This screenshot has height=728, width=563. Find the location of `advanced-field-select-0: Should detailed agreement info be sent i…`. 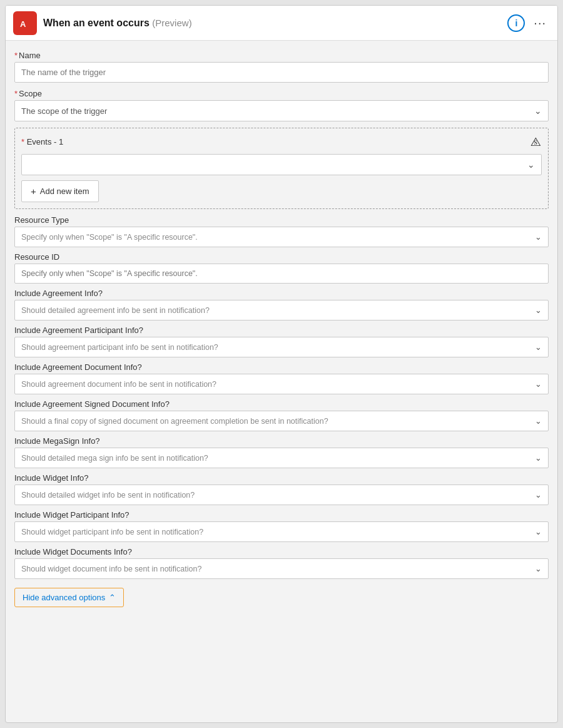

advanced-field-select-0: Should detailed agreement info be sent i… is located at coordinates (282, 310).